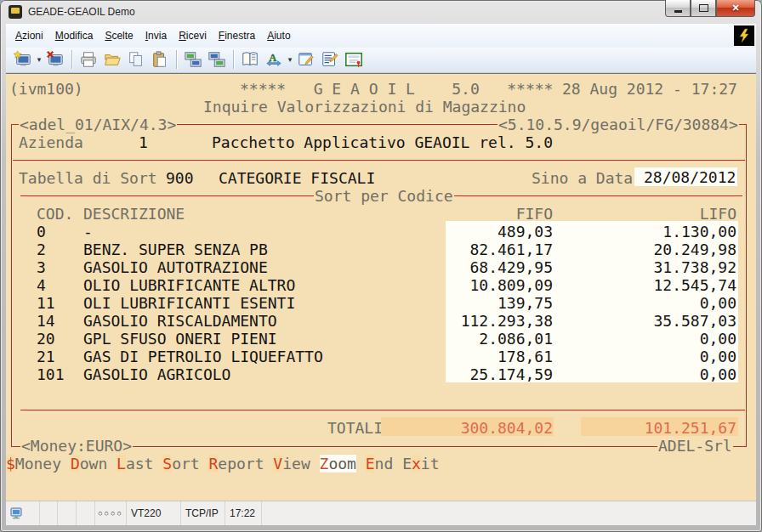 Image resolution: width=762 pixels, height=532 pixels. What do you see at coordinates (736, 8) in the screenshot?
I see `close-button: ✕` at bounding box center [736, 8].